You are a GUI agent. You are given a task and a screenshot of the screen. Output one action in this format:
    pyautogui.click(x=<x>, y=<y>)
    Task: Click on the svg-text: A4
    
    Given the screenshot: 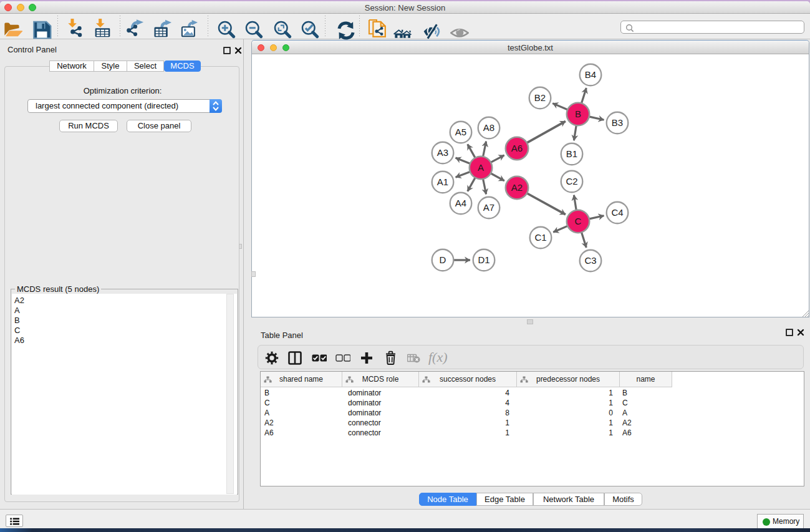 What is the action you would take?
    pyautogui.click(x=461, y=203)
    